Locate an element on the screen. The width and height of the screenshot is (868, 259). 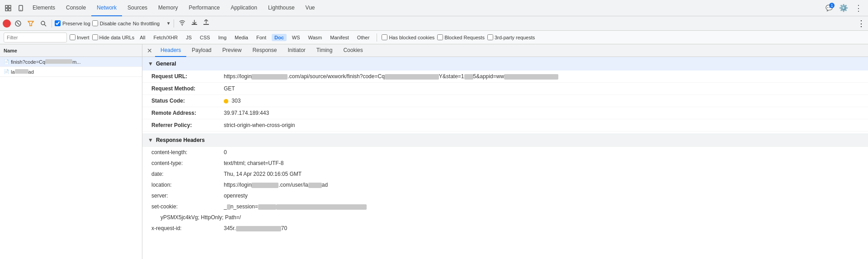
tab-cookies: Cookies is located at coordinates (353, 51).